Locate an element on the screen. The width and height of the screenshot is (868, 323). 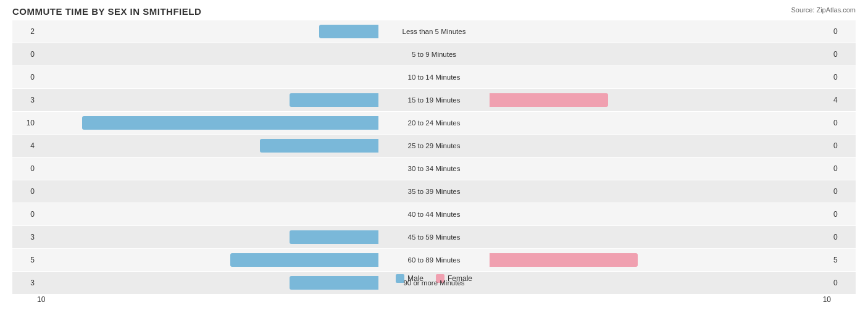
table-row: 0 10 to 14 Minutes 0 is located at coordinates (434, 77).